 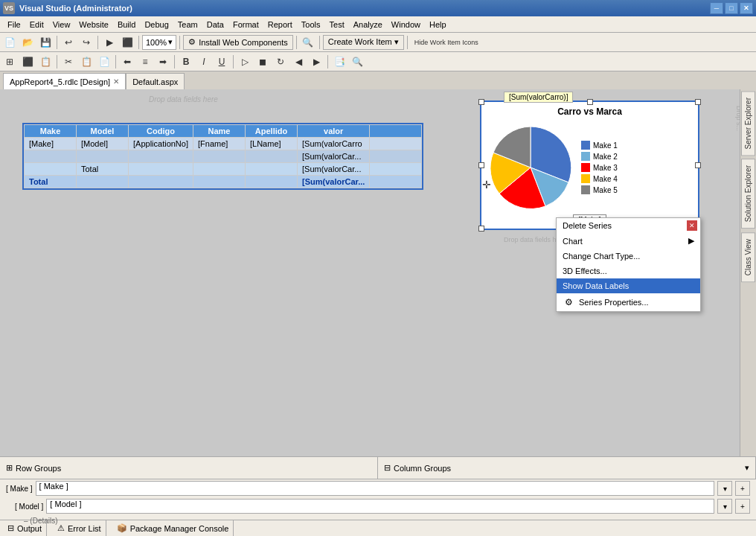 What do you see at coordinates (246, 25) in the screenshot?
I see `menu-format: Format` at bounding box center [246, 25].